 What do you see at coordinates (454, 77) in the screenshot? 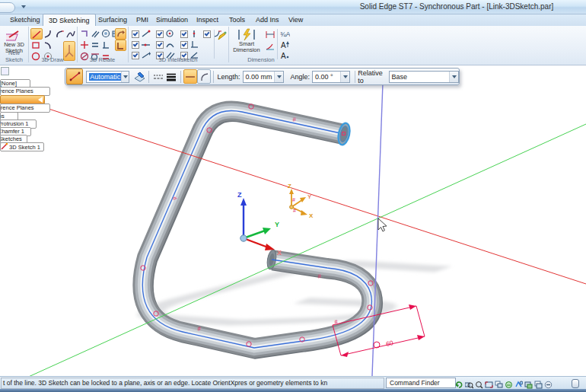
I see `relative-to-dropdown-icon` at bounding box center [454, 77].